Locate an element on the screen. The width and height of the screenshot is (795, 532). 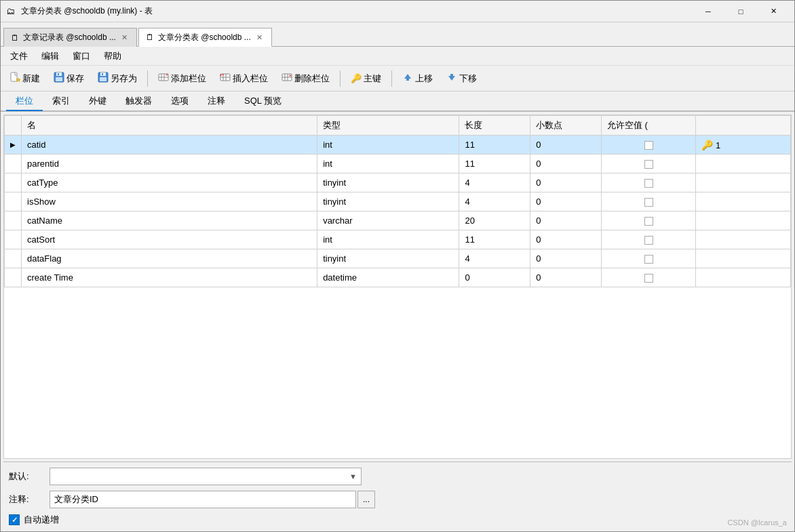
saveas-button: 另存为 is located at coordinates (117, 79).